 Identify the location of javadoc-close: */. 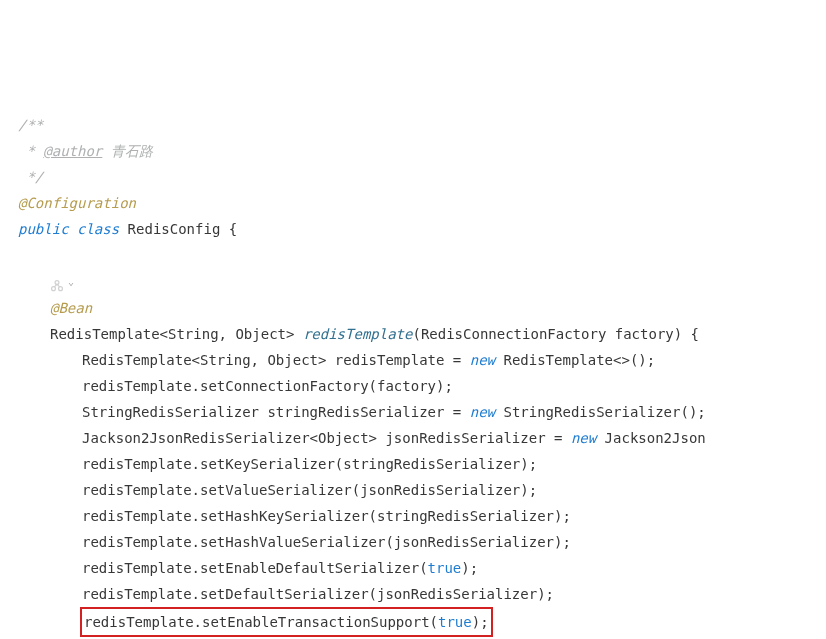
(30, 177).